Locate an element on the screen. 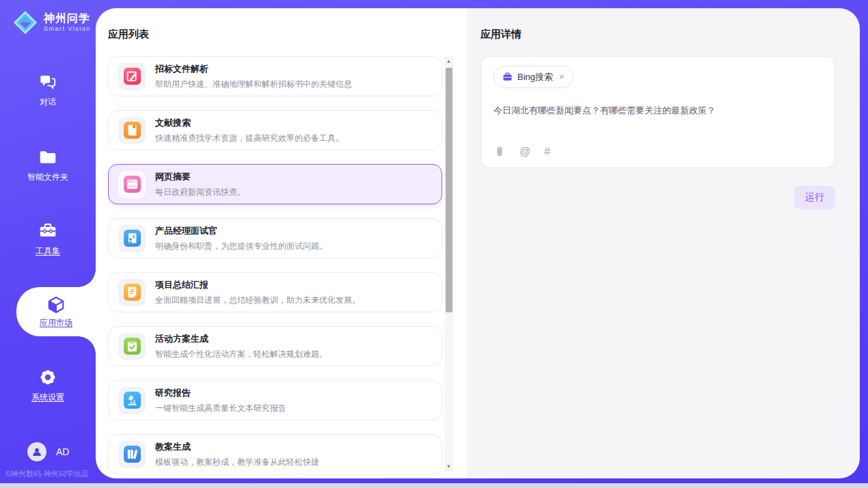  sidebar-item-1: 对话 is located at coordinates (48, 90).